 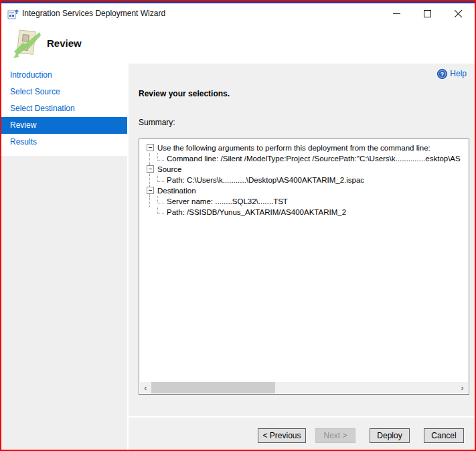 What do you see at coordinates (361, 436) in the screenshot?
I see `footer-buttons: < Previous Next > Deploy Cancel` at bounding box center [361, 436].